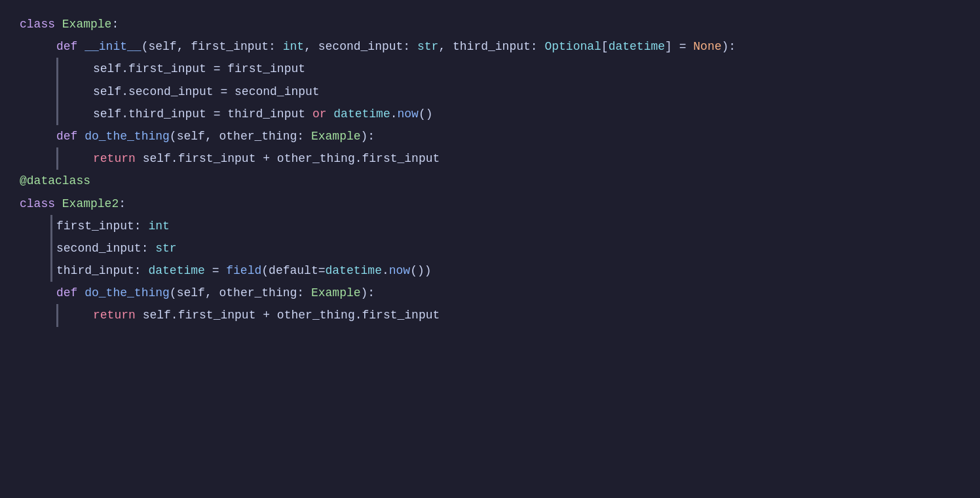 This screenshot has width=980, height=498. I want to click on code-token: [, so click(605, 47).